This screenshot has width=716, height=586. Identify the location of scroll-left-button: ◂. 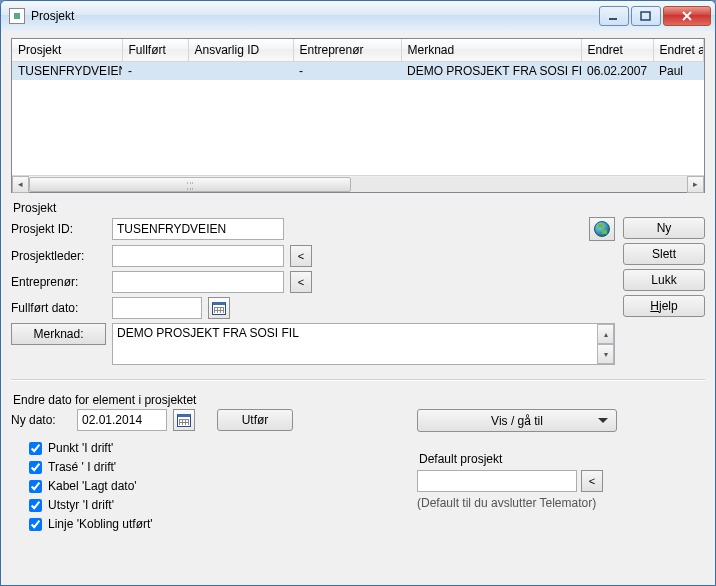
(20, 184).